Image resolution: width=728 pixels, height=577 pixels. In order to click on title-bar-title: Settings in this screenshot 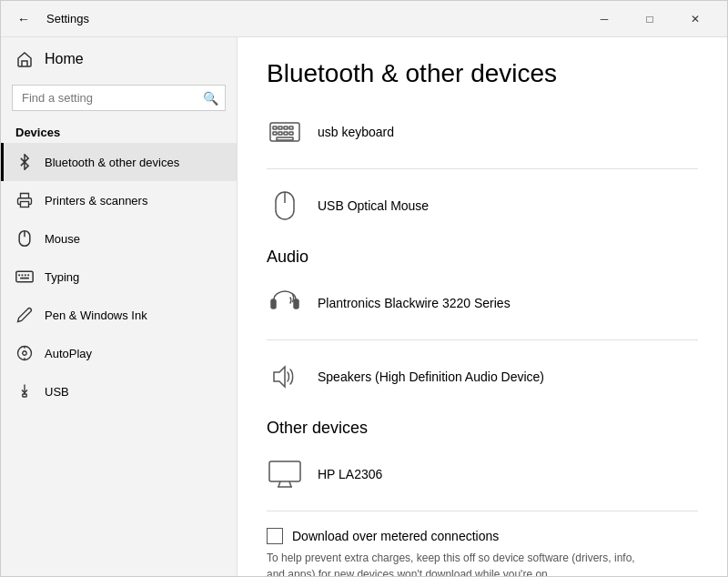, I will do `click(67, 18)`.